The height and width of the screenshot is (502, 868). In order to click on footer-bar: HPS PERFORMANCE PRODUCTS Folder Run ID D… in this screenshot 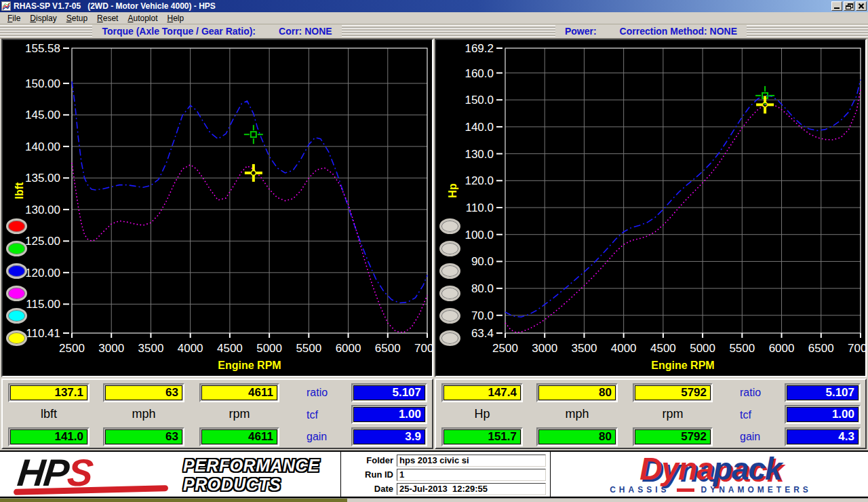, I will do `click(434, 474)`.